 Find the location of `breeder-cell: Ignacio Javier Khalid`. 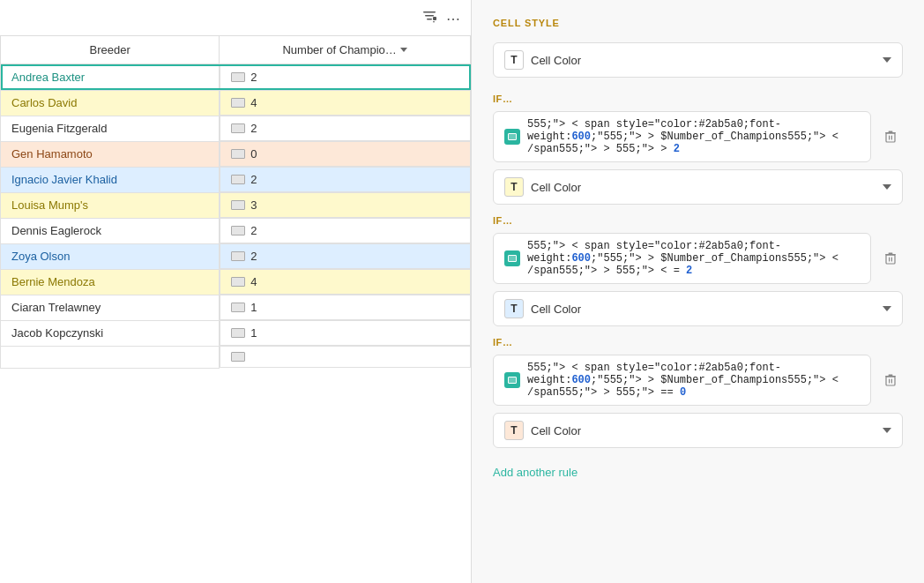

breeder-cell: Ignacio Javier Khalid is located at coordinates (110, 180).